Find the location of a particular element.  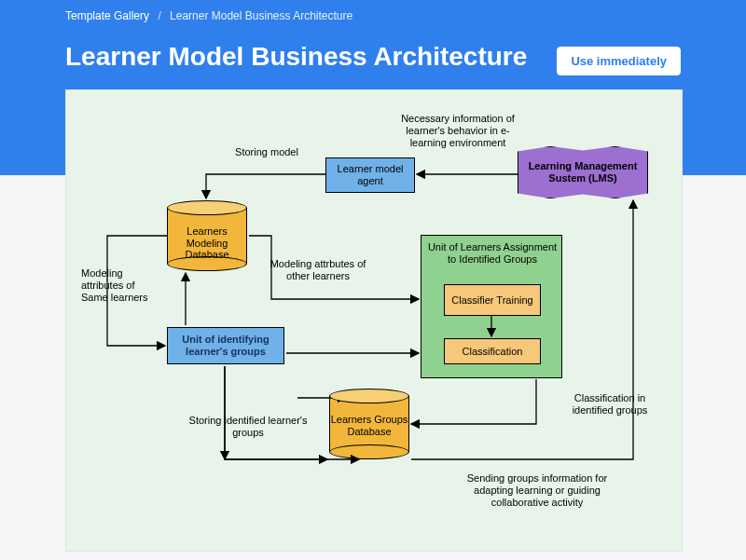

label-sending-groups: Sending groups information for adapting … is located at coordinates (537, 491).